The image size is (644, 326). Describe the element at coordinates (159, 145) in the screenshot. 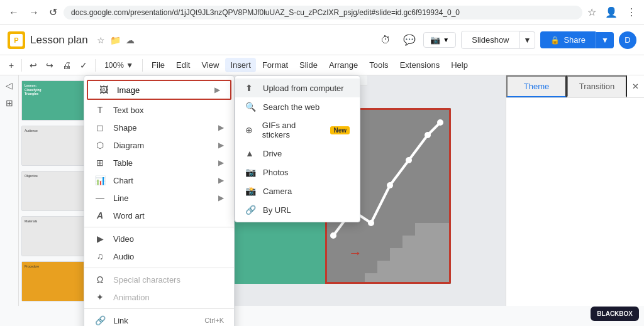

I see `insert-diagram: ⬡ Diagram ▶` at that location.